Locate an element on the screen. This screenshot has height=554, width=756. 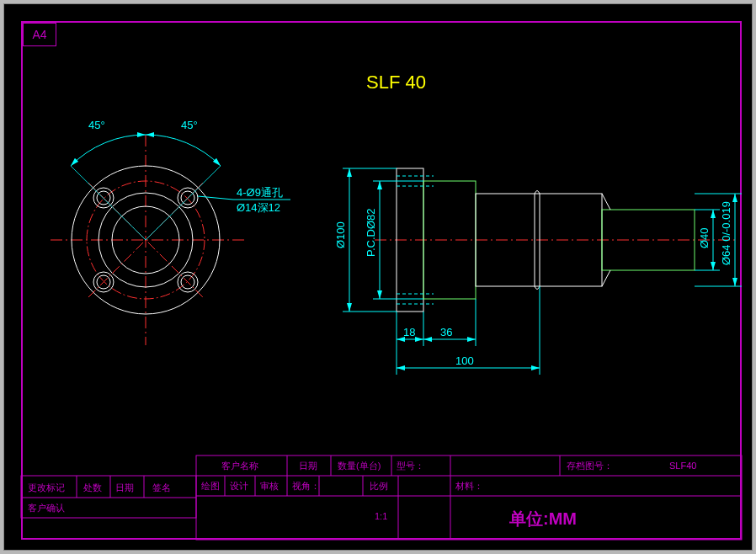
dim-d64: Ø64 0/-0.019 is located at coordinates (726, 233).